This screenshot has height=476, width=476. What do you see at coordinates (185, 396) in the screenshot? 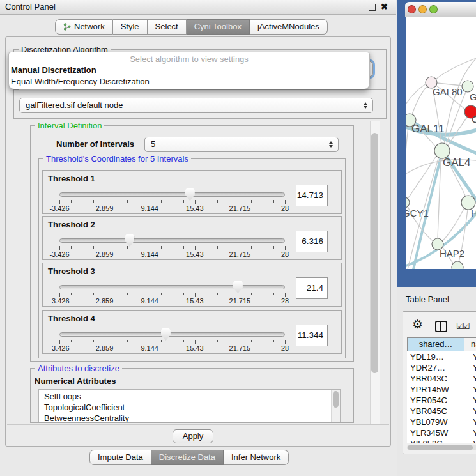
I see `attribute-item: SelfLoops` at bounding box center [185, 396].